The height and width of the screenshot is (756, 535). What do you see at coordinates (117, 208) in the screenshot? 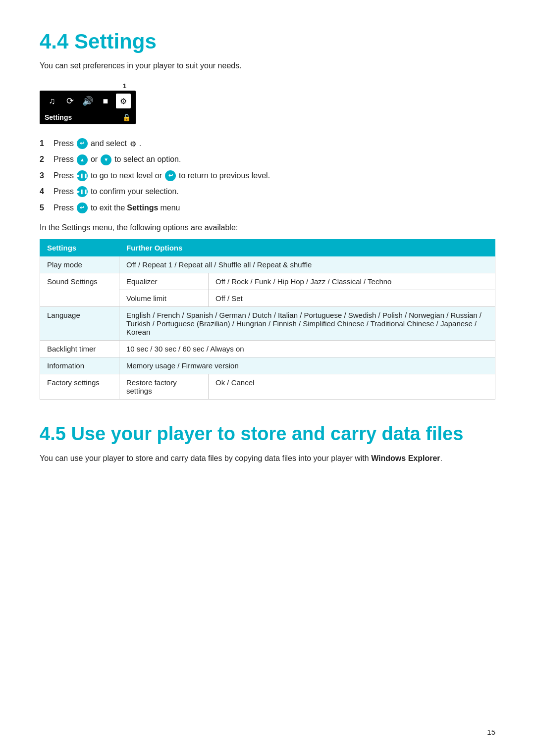
I see `step-5-text: Press ↩ to exit the Settings menu` at bounding box center [117, 208].